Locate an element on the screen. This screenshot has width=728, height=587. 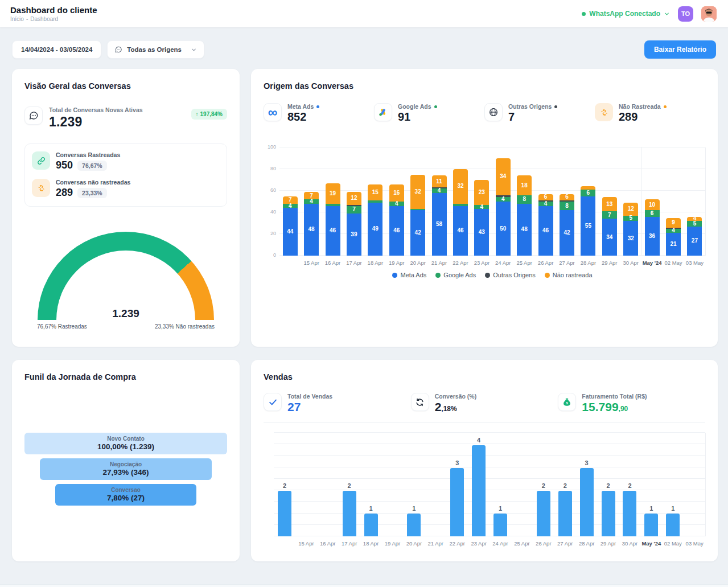
bar-segment: 39 is located at coordinates (354, 235).